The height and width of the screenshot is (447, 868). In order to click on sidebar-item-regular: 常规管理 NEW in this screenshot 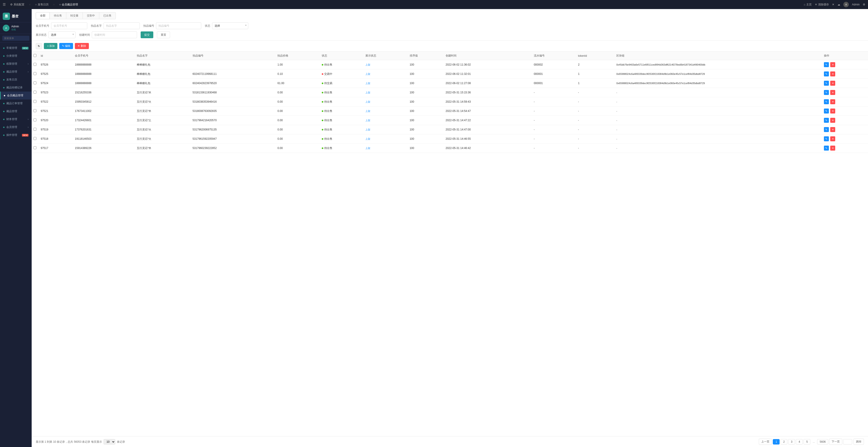, I will do `click(16, 48)`.